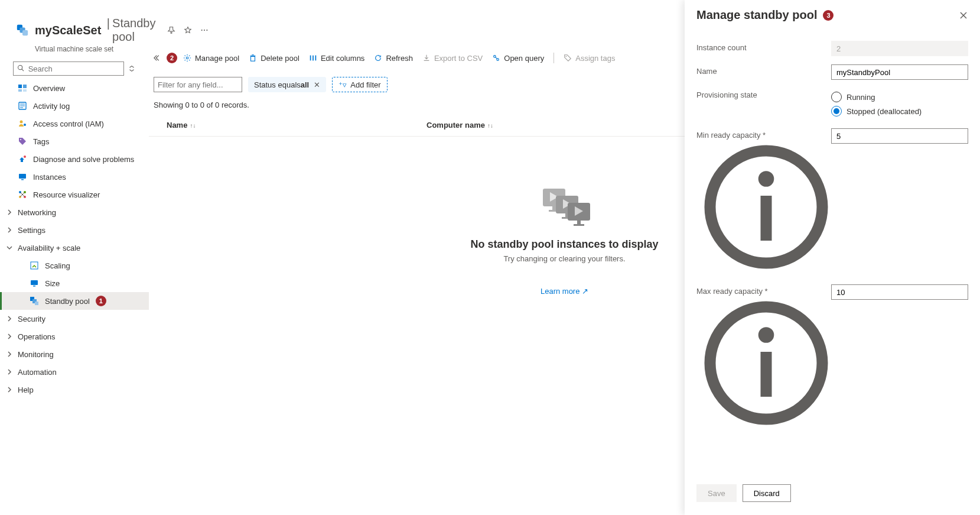 The image size is (980, 515). I want to click on nav-group-help: Help, so click(74, 390).